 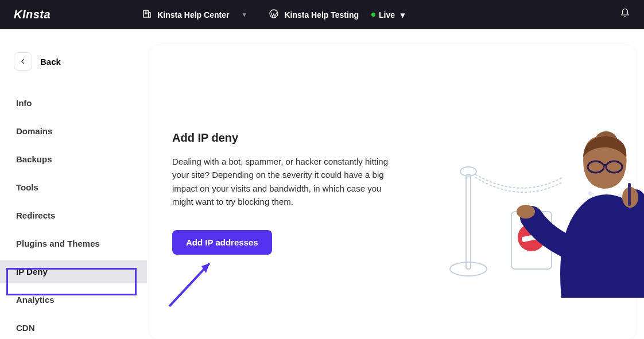 I want to click on site-selector-label: Kinsta Help Testing, so click(x=321, y=15).